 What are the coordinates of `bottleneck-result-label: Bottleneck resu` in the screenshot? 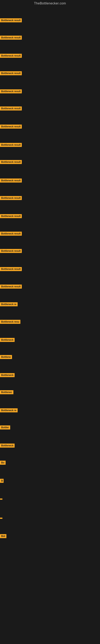 It's located at (10, 322).